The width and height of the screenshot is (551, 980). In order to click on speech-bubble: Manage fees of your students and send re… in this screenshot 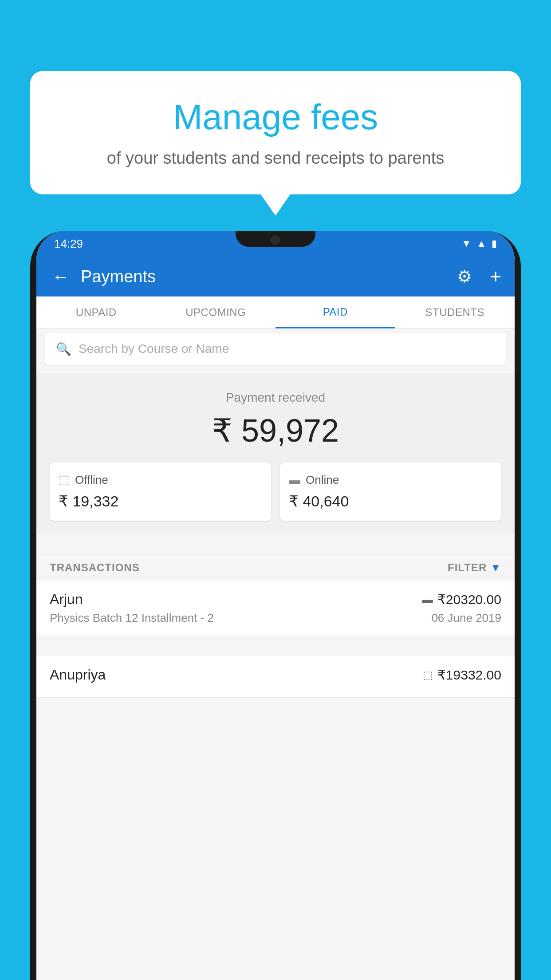, I will do `click(276, 133)`.